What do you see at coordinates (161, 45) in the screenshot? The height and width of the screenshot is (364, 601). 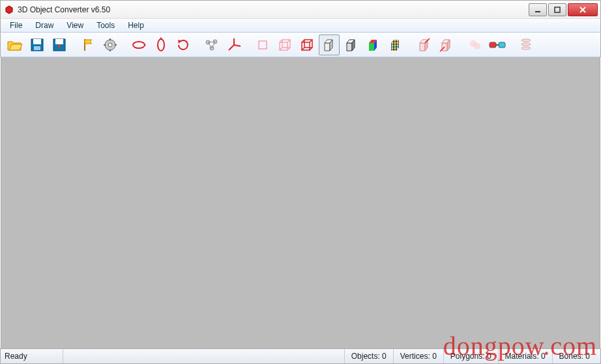 I see `rotate-y-button` at bounding box center [161, 45].